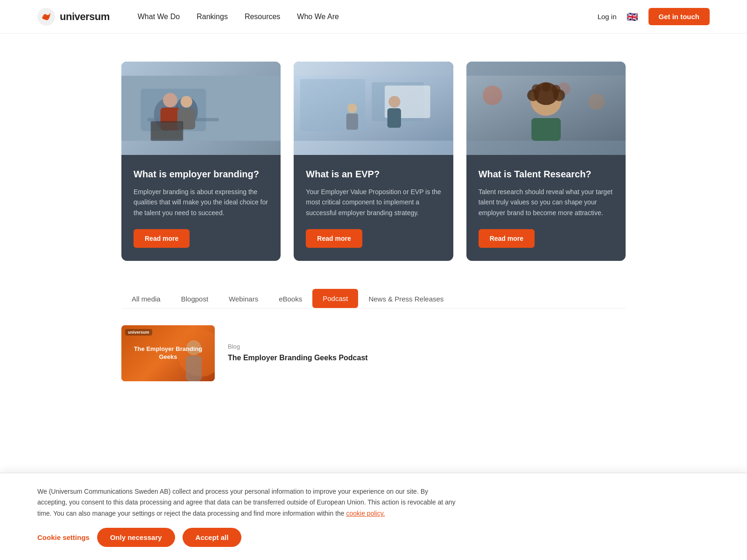 This screenshot has height=560, width=747. I want to click on read-more-button-3: Read more, so click(507, 238).